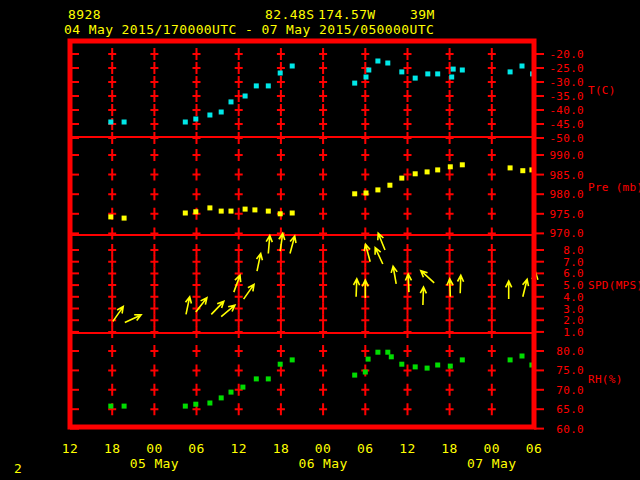 The image size is (640, 480). Describe the element at coordinates (566, 234) in the screenshot. I see `y-tick-label: 970.0` at that location.